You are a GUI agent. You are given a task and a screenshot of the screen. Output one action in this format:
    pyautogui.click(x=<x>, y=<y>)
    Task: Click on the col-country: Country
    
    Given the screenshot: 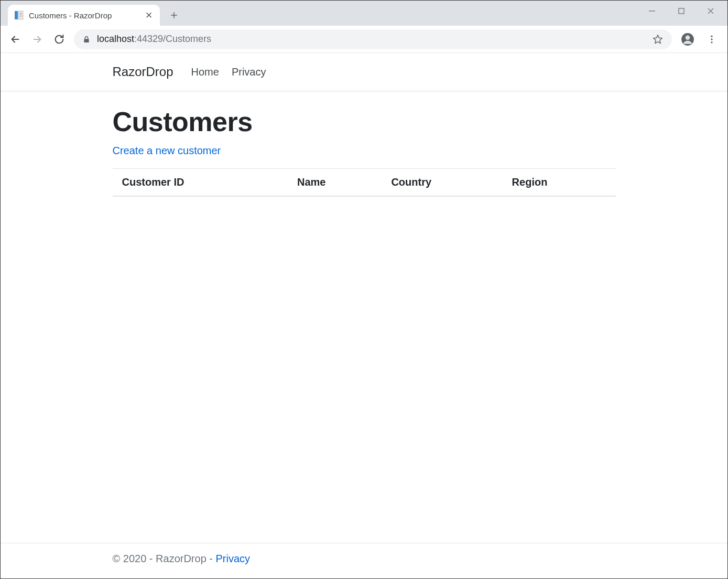 What is the action you would take?
    pyautogui.click(x=445, y=183)
    